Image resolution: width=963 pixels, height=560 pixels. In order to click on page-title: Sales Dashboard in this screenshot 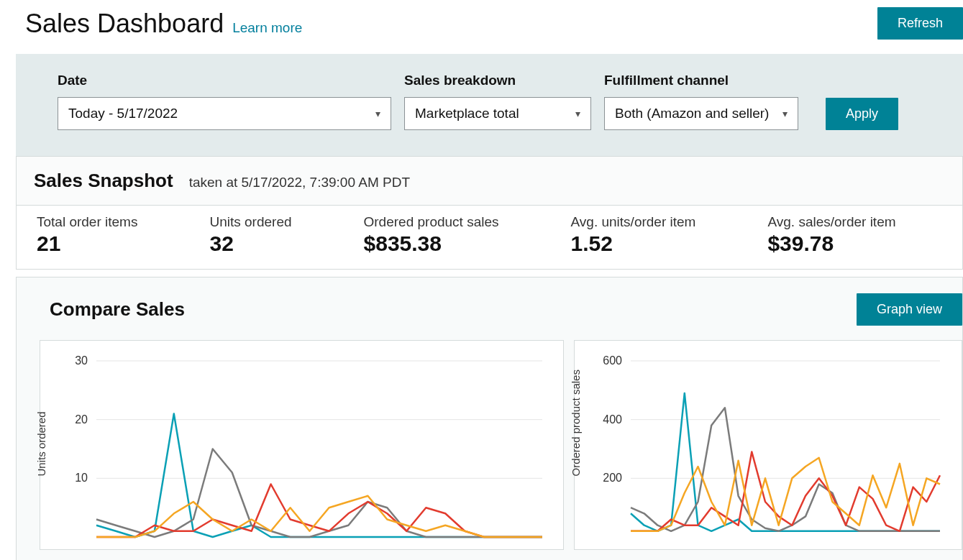, I will do `click(124, 24)`.